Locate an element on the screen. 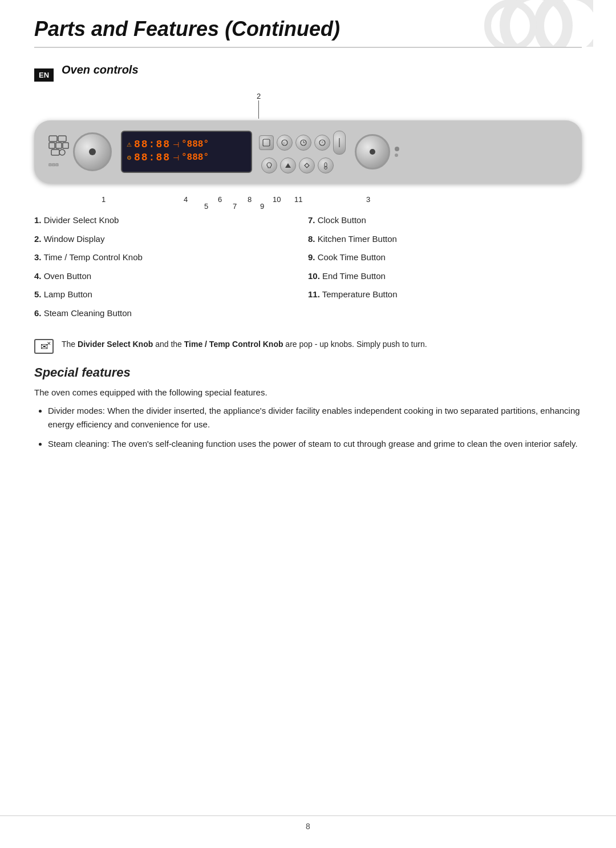 This screenshot has height=848, width=616. features-list: 1. Divider Select Knob 2. Window Display… is located at coordinates (308, 269).